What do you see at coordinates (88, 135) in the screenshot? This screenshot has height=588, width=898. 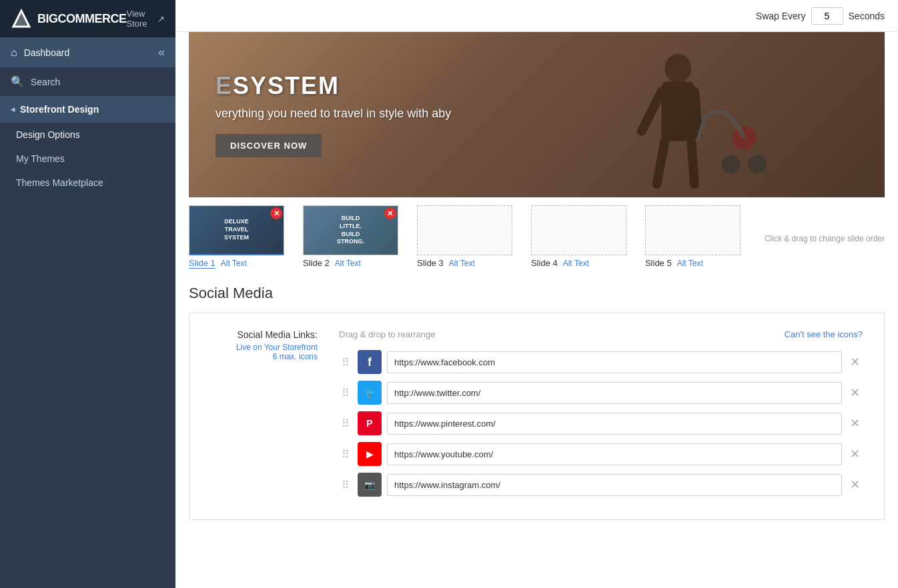 I see `sidebar-item-design-options: Design Options` at bounding box center [88, 135].